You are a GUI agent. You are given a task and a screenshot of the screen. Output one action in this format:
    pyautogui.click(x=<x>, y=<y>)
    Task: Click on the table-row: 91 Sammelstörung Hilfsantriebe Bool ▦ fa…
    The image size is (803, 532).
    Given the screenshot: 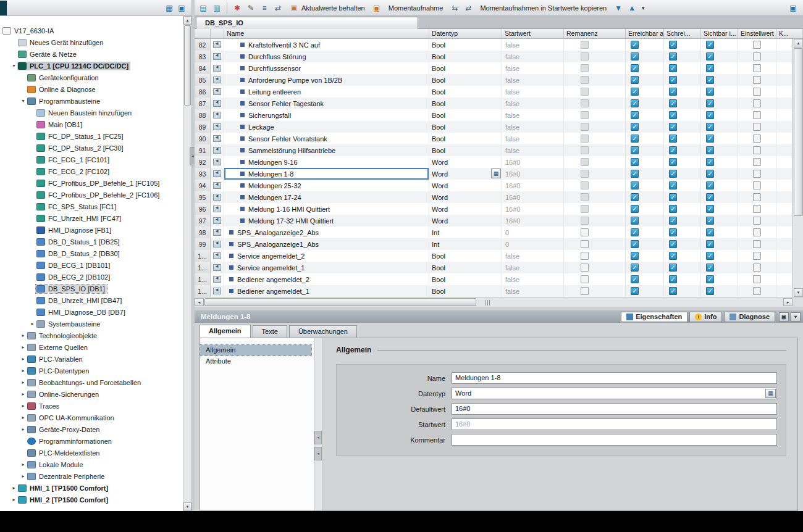 What is the action you would take?
    pyautogui.click(x=494, y=151)
    